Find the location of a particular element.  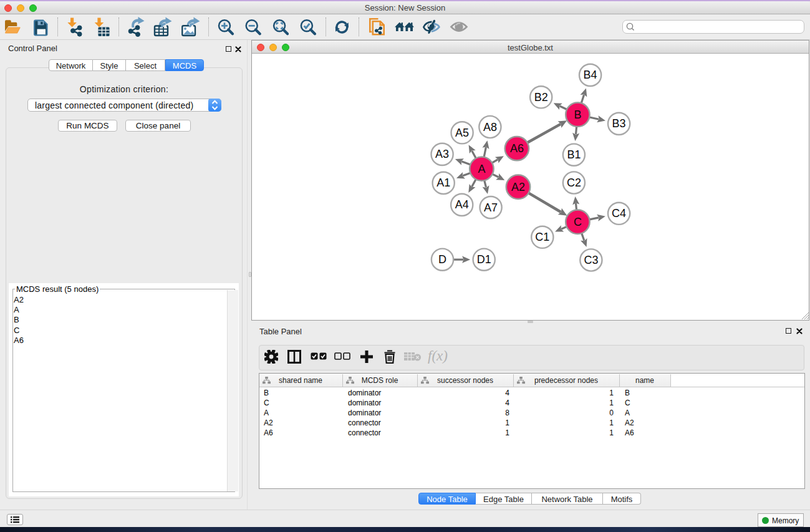

svg-text: B is located at coordinates (577, 115).